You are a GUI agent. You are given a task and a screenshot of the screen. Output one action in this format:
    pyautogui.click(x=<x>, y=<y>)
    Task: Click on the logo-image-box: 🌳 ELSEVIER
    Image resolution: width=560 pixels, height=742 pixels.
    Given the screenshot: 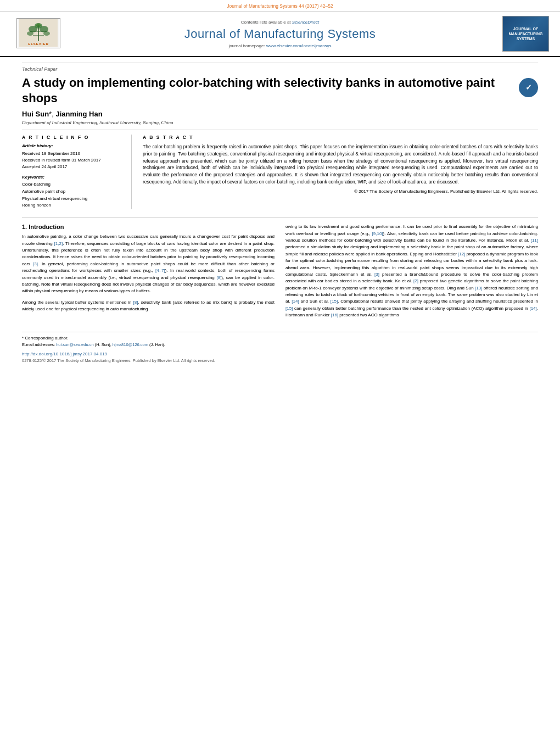 What is the action you would take?
    pyautogui.click(x=38, y=33)
    